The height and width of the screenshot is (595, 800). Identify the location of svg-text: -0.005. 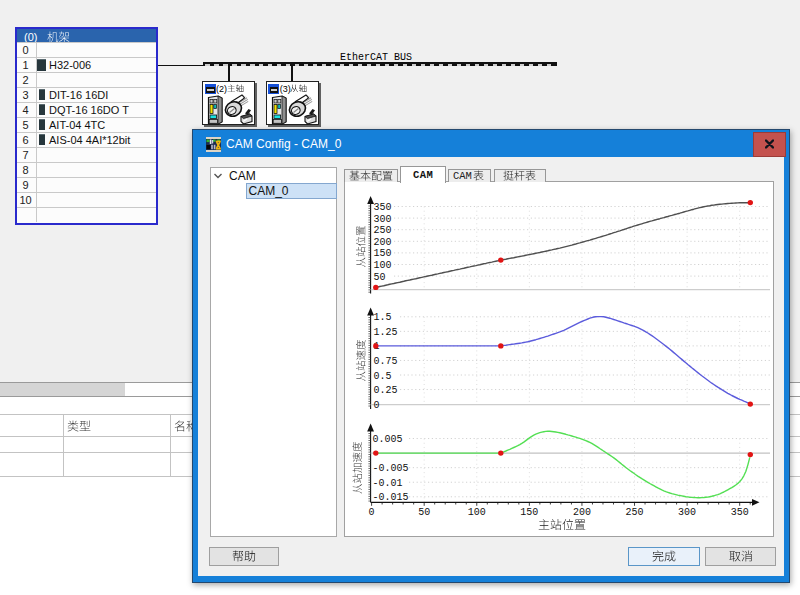
(391, 468).